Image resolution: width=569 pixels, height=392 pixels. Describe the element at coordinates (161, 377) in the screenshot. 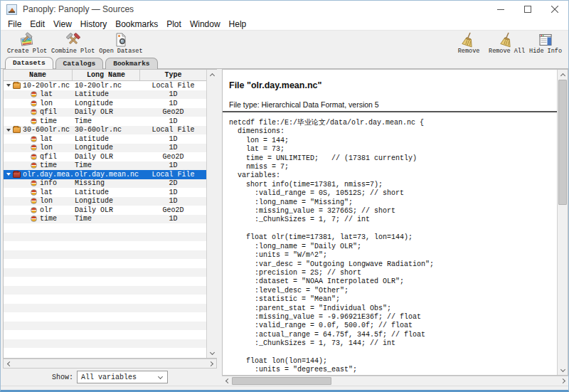

I see `chevron-down-icon` at that location.